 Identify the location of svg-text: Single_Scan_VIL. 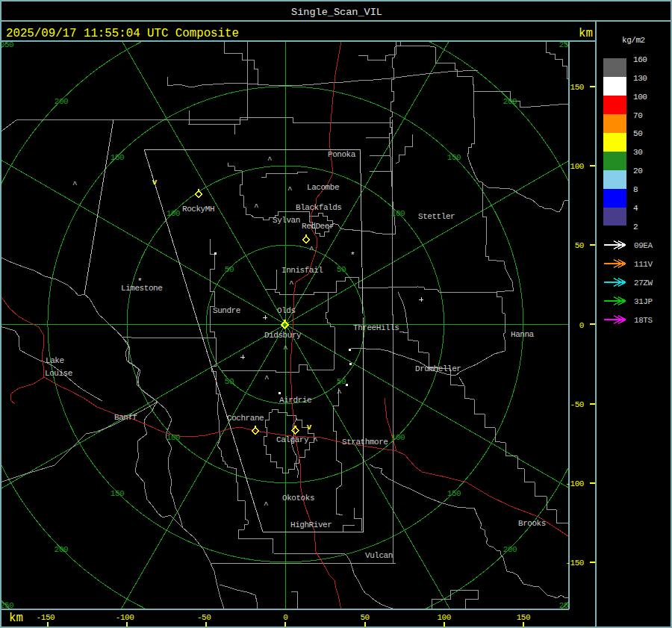
(337, 12).